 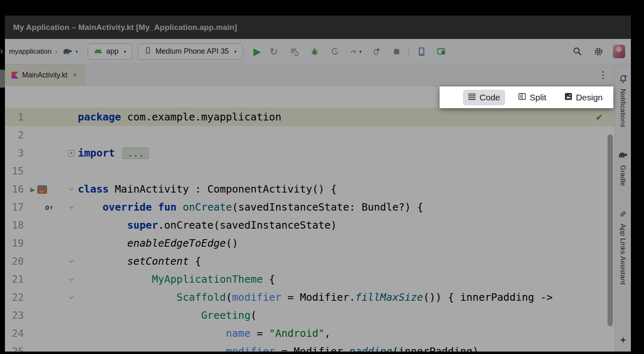 I want to click on breadcrumb: myapplication, so click(x=30, y=52).